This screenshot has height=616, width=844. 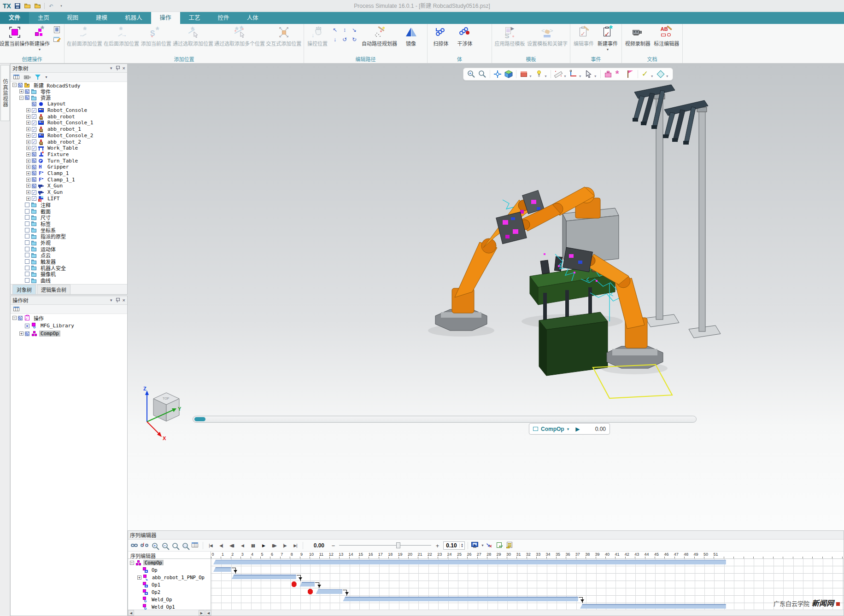 What do you see at coordinates (55, 186) in the screenshot?
I see `tree-node-label: X_Gun` at bounding box center [55, 186].